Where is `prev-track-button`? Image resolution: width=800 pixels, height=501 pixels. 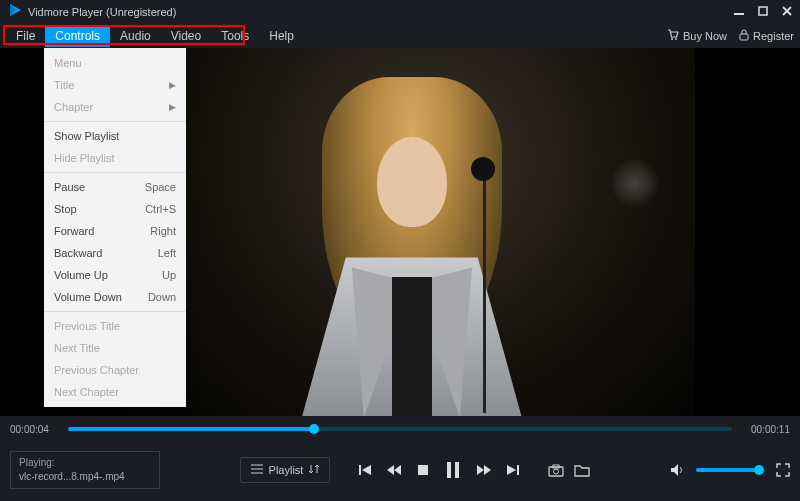 prev-track-button is located at coordinates (365, 470).